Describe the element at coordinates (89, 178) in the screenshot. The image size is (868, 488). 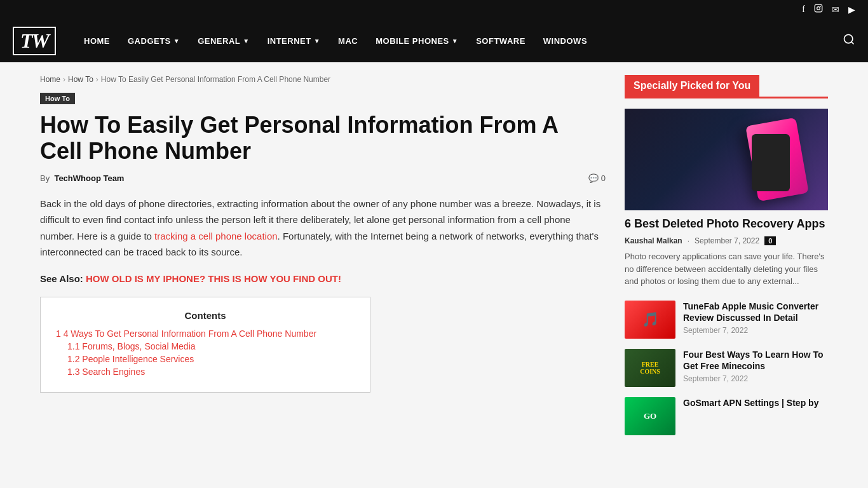
I see `author-name: TechWhoop Team` at that location.